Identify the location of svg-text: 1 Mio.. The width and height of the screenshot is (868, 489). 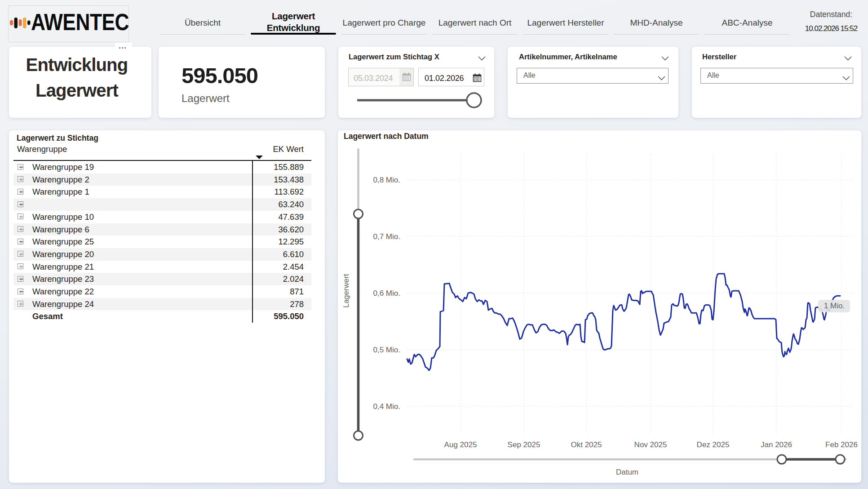
(834, 306).